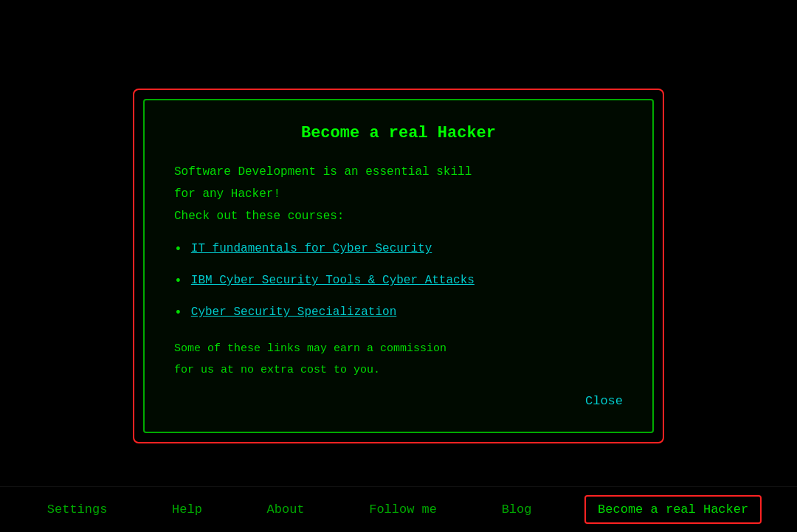 Image resolution: width=797 pixels, height=532 pixels. I want to click on list-item: IT fundamentals for Cyber Security, so click(398, 249).